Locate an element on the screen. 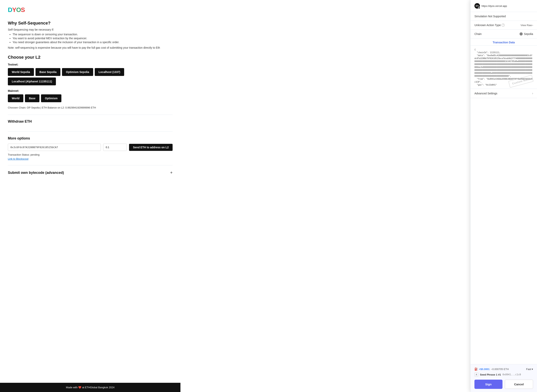 The image size is (537, 392). gas-row: ⛽ <$0.0001 ~0.000705 ETH Fast ▾ is located at coordinates (504, 369).